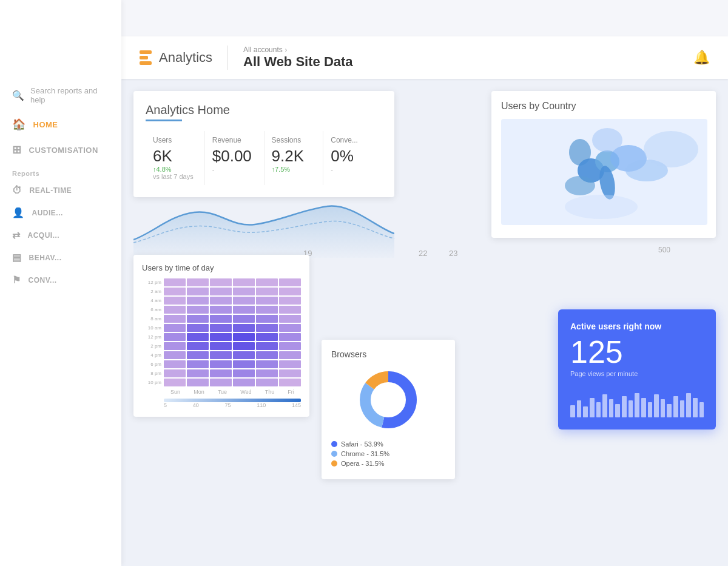 This screenshot has height=566, width=728. What do you see at coordinates (264, 158) in the screenshot?
I see `metrics-row: Users 6K ↑4.8% vs last 7 days Revenue $0…` at bounding box center [264, 158].